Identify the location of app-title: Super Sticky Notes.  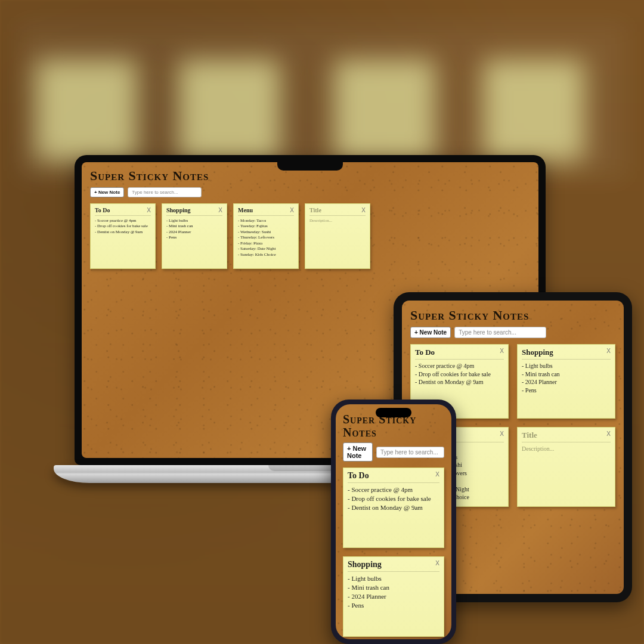
(513, 315).